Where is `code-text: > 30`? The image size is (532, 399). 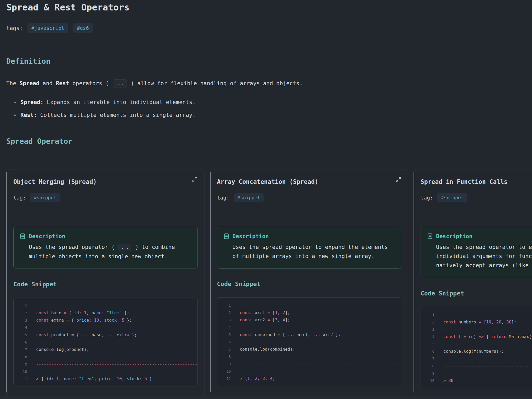 code-text: > 30 is located at coordinates (488, 381).